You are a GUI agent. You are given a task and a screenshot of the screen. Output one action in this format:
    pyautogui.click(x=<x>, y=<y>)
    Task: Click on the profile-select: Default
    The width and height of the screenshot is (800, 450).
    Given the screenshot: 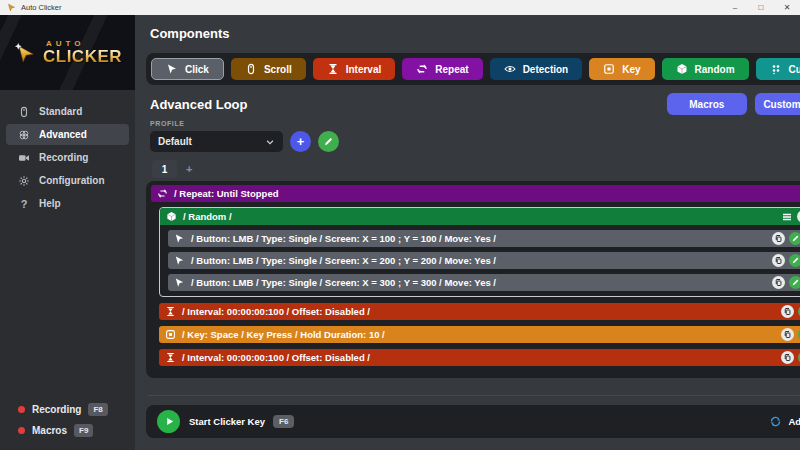 What is the action you would take?
    pyautogui.click(x=216, y=142)
    